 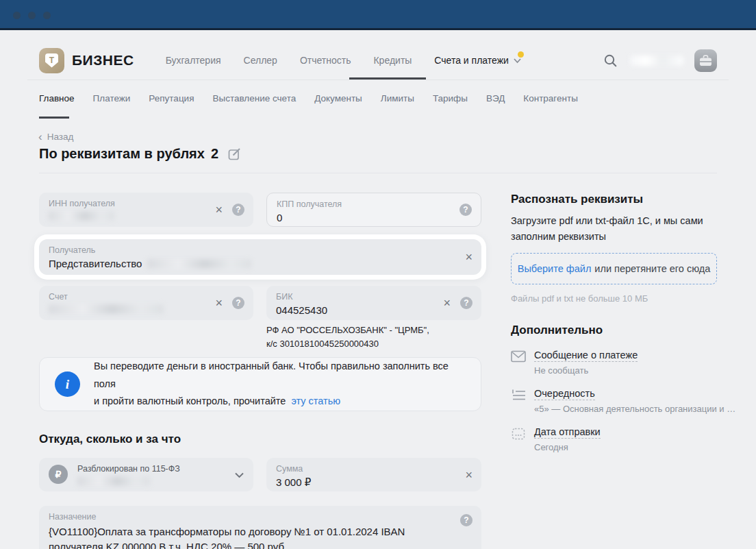 What do you see at coordinates (219, 210) in the screenshot?
I see `inn-clear-icon: ×` at bounding box center [219, 210].